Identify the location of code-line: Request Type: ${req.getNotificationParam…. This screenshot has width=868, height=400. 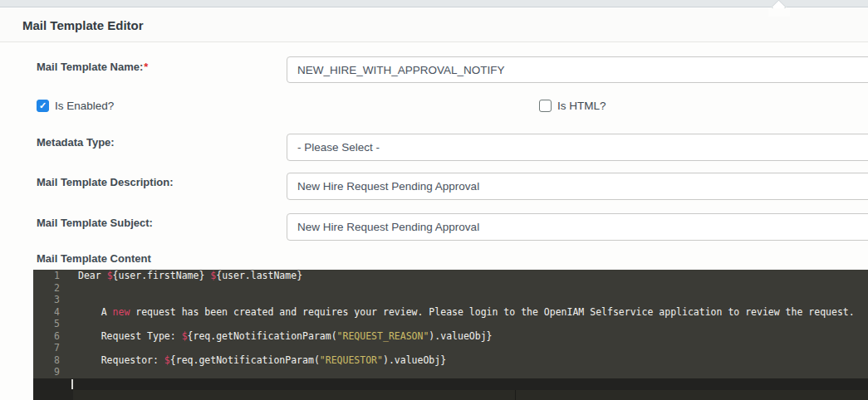
(468, 337).